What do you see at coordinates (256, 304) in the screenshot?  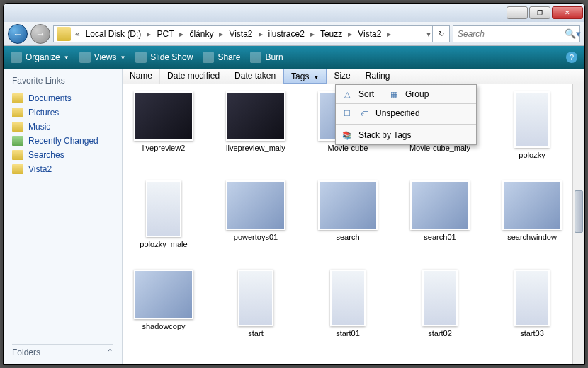 I see `file-thumbnail: start` at bounding box center [256, 304].